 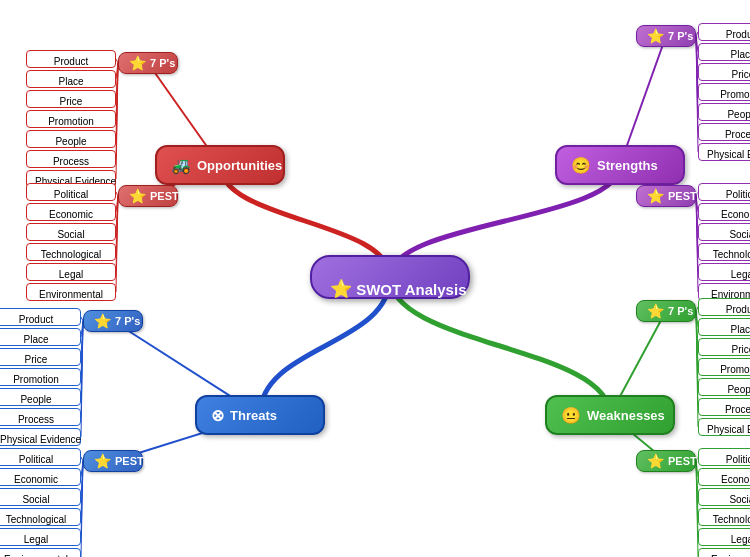 I want to click on leaf-str-7ps-5: Process, so click(x=724, y=132).